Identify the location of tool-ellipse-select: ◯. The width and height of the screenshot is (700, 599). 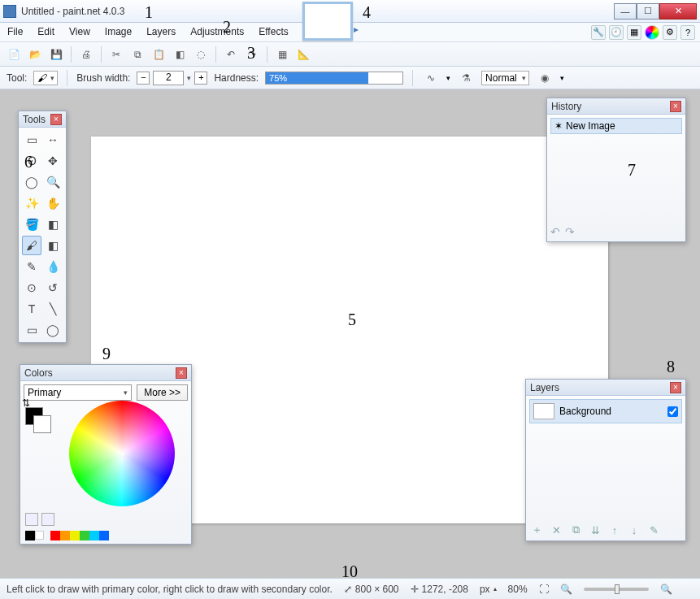
(32, 182).